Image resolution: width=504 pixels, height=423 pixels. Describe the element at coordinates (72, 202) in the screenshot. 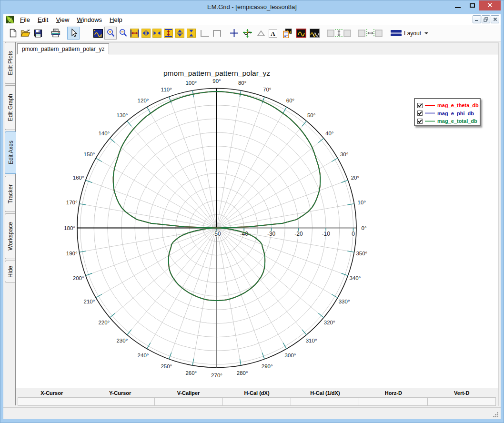

I see `angle-label: 170°` at that location.